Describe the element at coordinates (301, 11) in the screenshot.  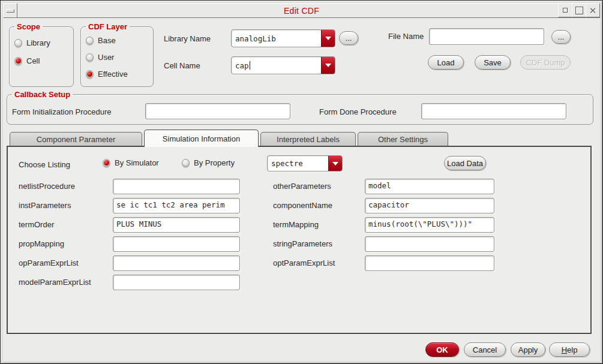
I see `title-bar: Edit CDF` at that location.